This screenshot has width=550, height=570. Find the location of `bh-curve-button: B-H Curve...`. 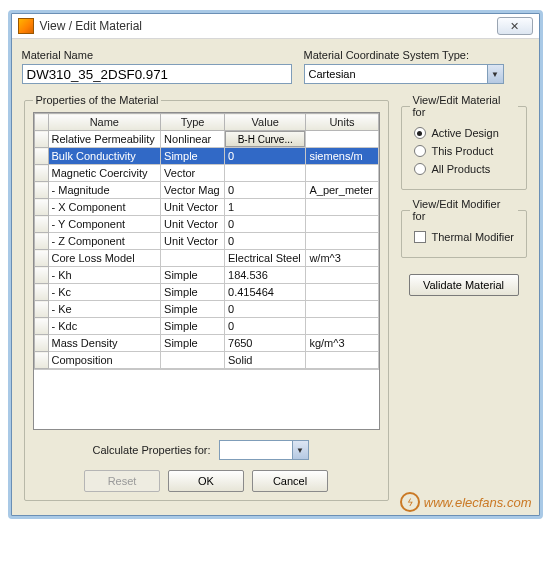

bh-curve-button: B-H Curve... is located at coordinates (265, 139).